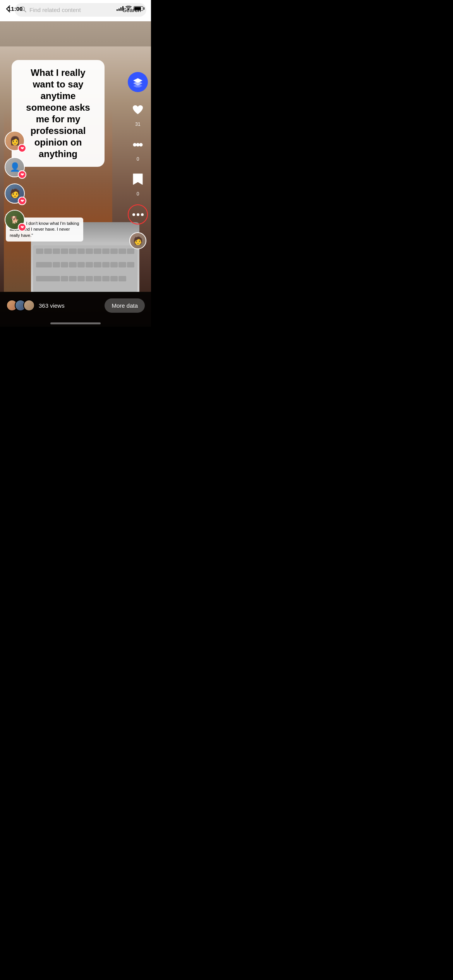  Describe the element at coordinates (76, 324) in the screenshot. I see `home-indicator` at that location.